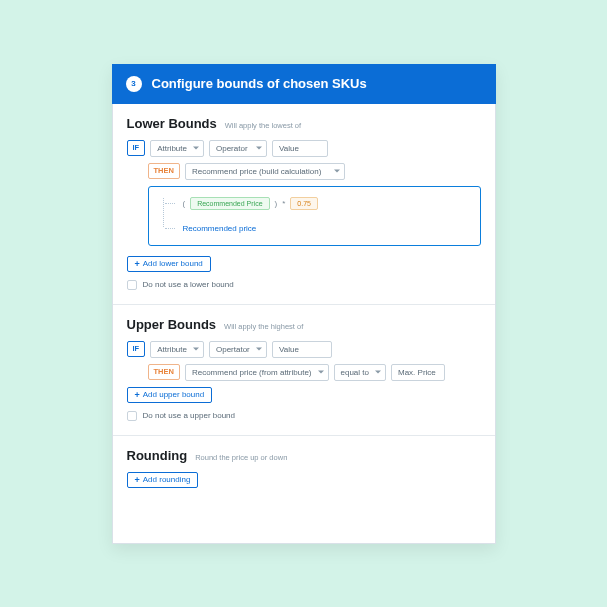 This screenshot has width=607, height=607. What do you see at coordinates (174, 395) in the screenshot?
I see `button-label: Add upper bound` at bounding box center [174, 395].